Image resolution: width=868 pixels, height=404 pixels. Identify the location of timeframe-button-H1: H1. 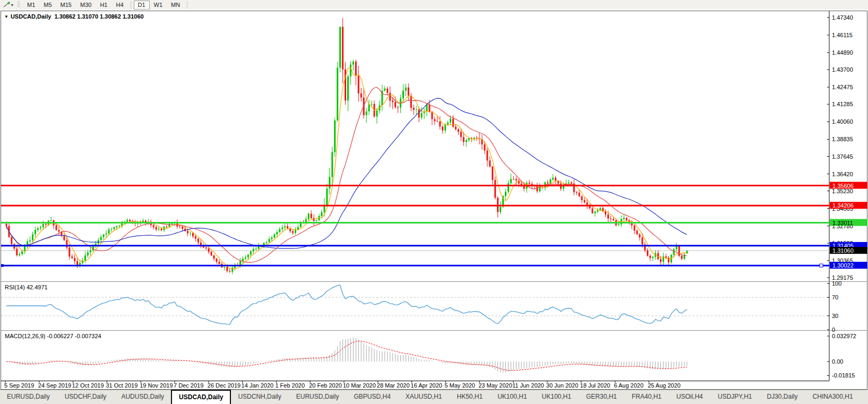
(104, 5).